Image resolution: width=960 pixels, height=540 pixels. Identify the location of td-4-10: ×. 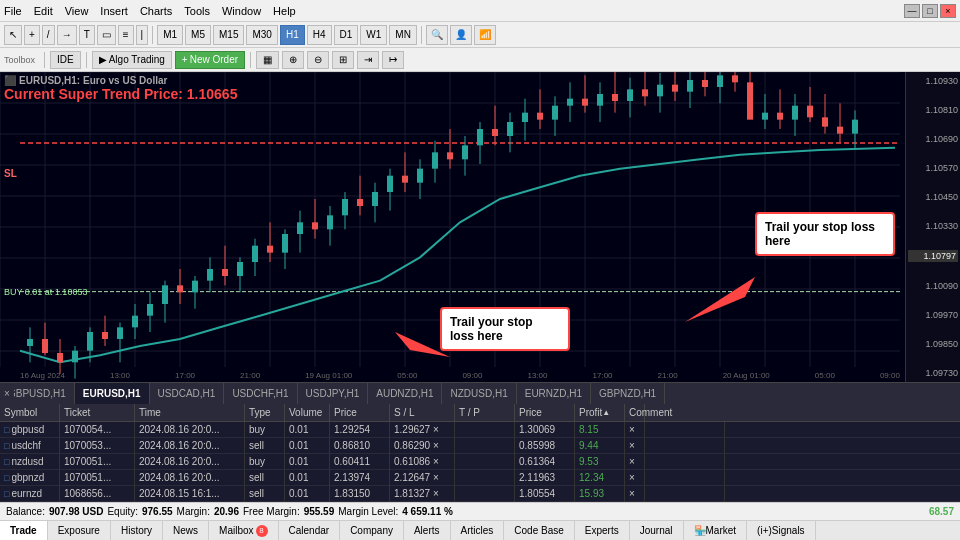
(635, 494).